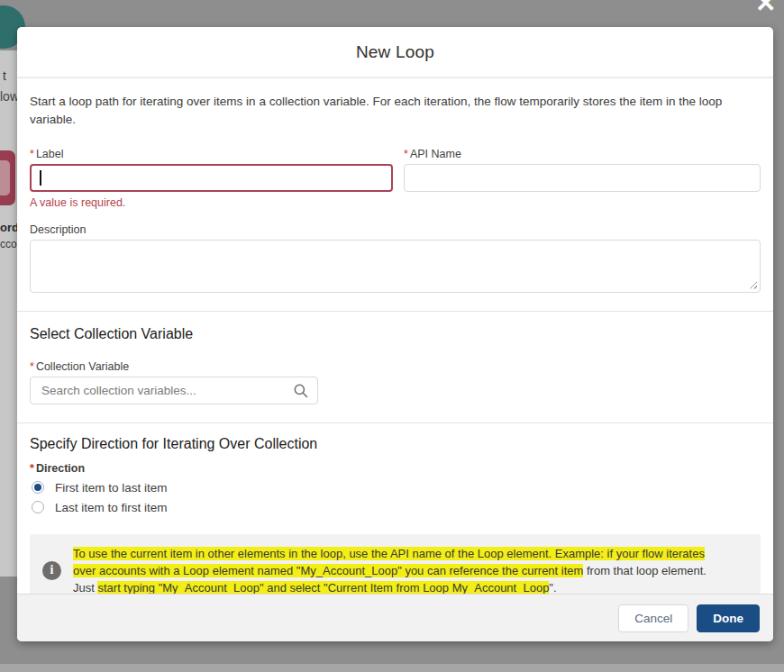  I want to click on description-textarea, so click(395, 267).